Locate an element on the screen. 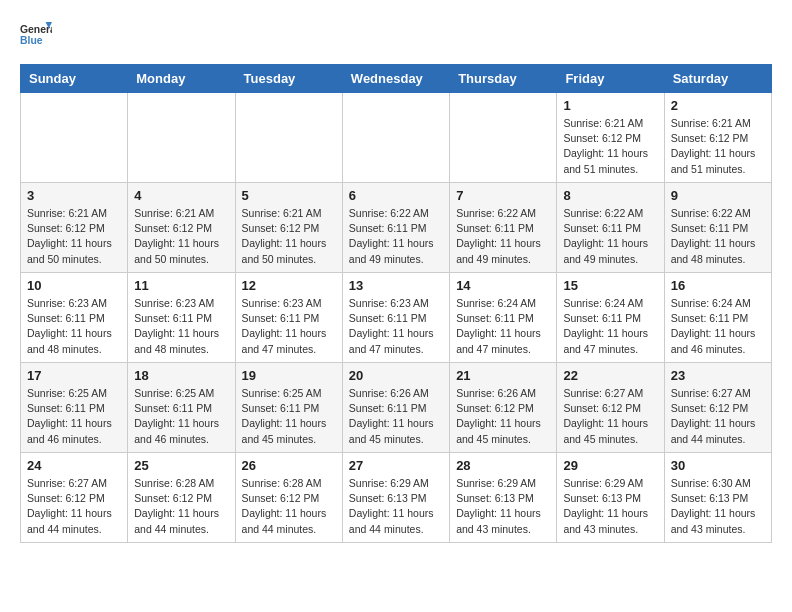 Image resolution: width=792 pixels, height=612 pixels. calendar-cell: 16Sunrise: 6:24 AM Sunset: 6:11 PM Dayli… is located at coordinates (718, 318).